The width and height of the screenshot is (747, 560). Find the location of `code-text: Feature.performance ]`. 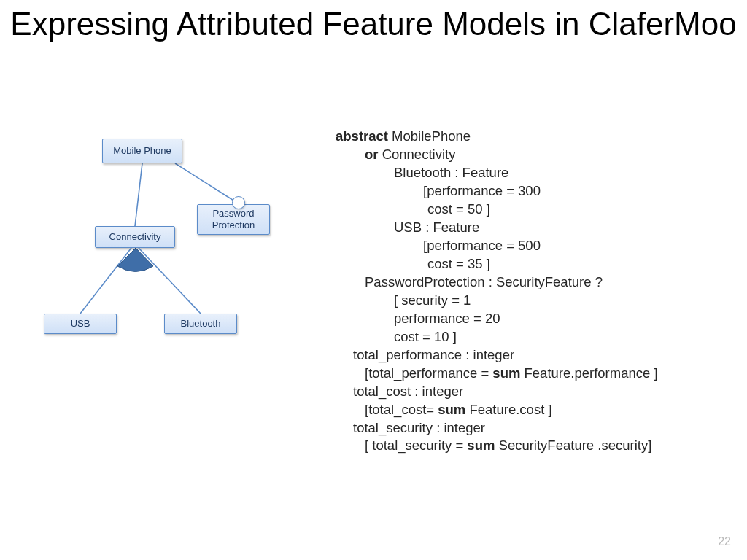

code-text: Feature.performance ] is located at coordinates (589, 373).